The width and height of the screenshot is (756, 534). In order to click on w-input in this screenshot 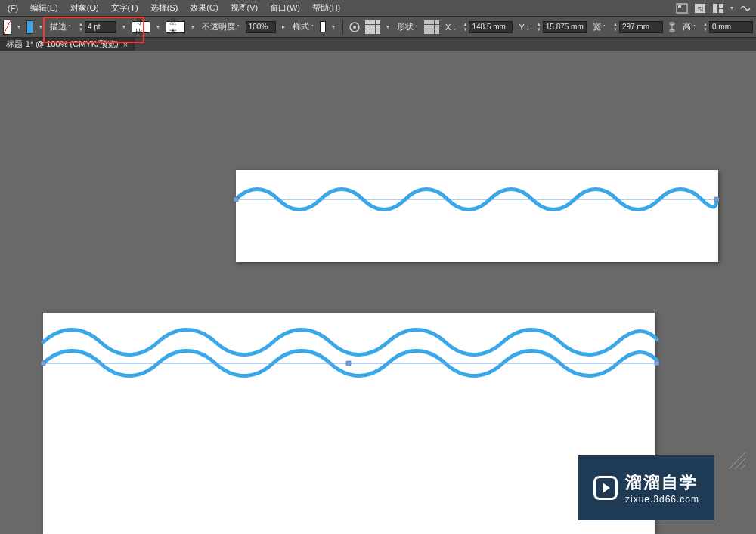, I will do `click(641, 27)`.